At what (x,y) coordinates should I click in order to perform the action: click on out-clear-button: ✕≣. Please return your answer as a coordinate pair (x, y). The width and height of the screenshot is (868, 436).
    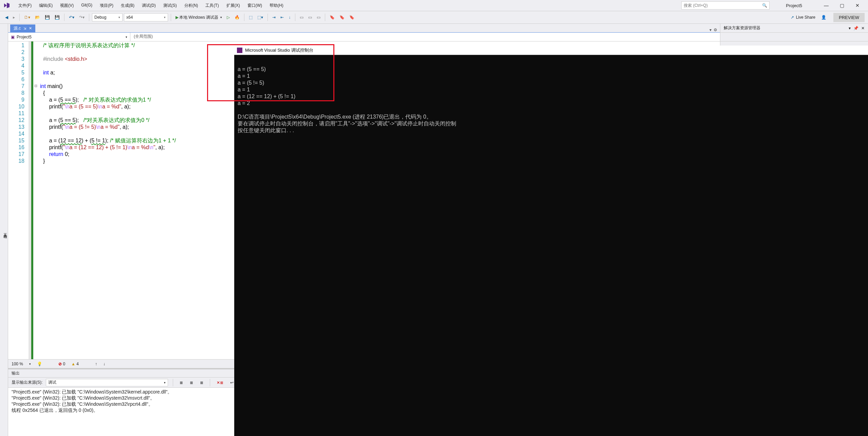
    Looking at the image, I should click on (220, 383).